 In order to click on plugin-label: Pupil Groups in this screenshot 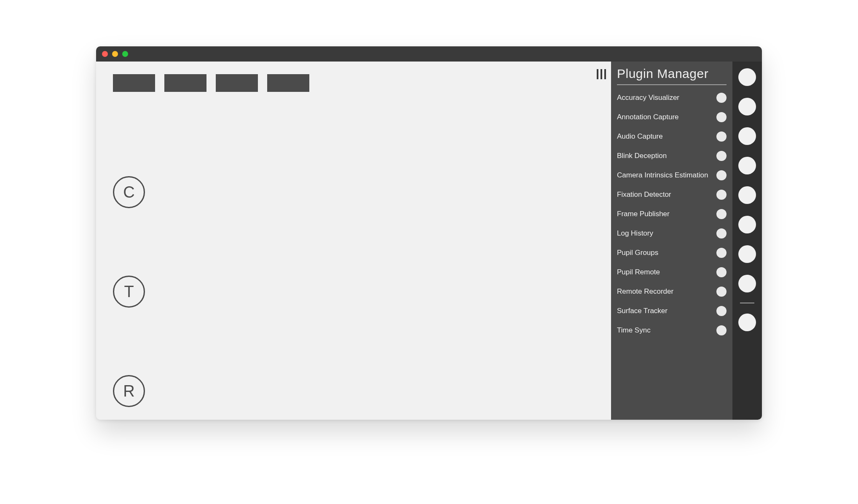, I will do `click(638, 253)`.